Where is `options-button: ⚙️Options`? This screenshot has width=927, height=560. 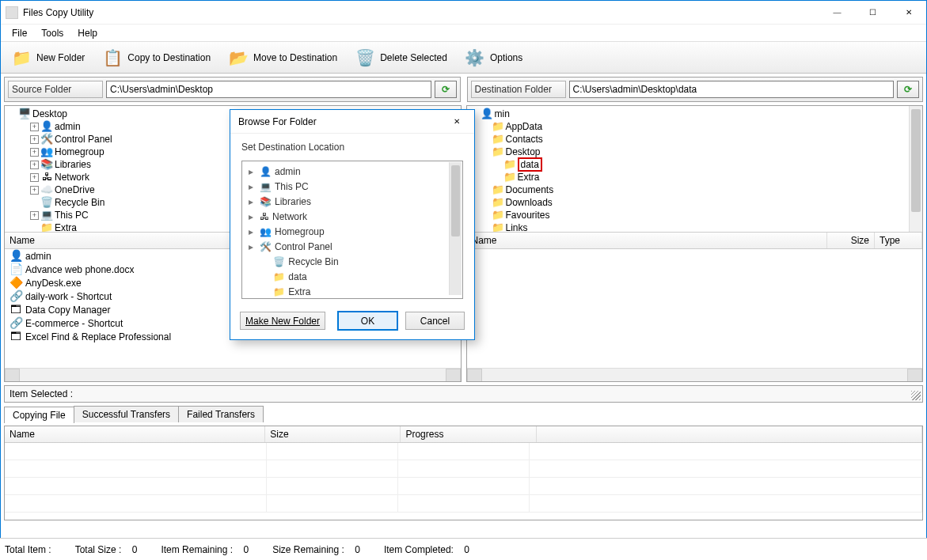
options-button: ⚙️Options is located at coordinates (494, 58).